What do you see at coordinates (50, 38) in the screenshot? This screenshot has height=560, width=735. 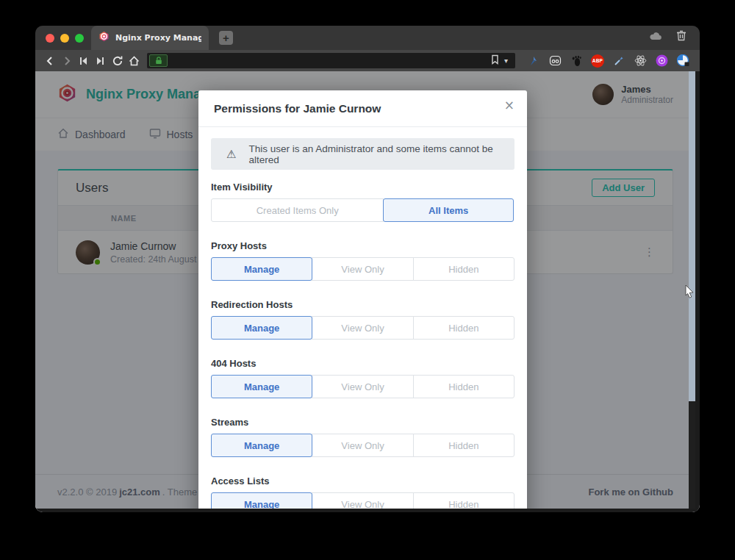 I see `close-window-button` at bounding box center [50, 38].